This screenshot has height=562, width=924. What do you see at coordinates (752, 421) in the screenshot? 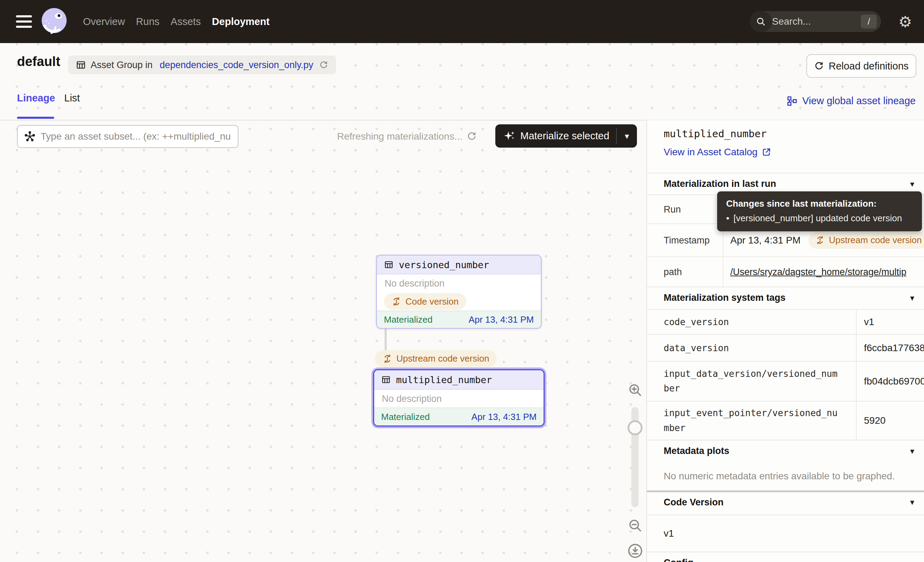
I see `tag-key: input_event_pointer/versioned_number` at bounding box center [752, 421].